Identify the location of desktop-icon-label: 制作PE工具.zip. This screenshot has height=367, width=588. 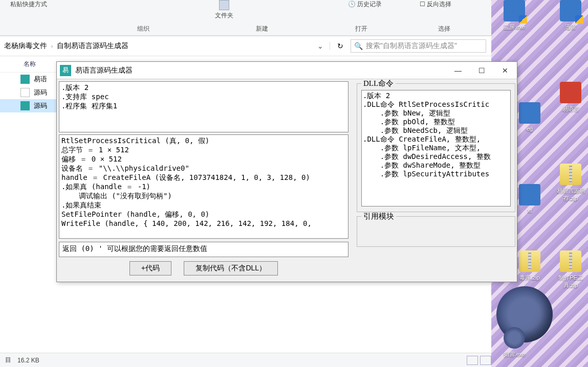
(570, 282).